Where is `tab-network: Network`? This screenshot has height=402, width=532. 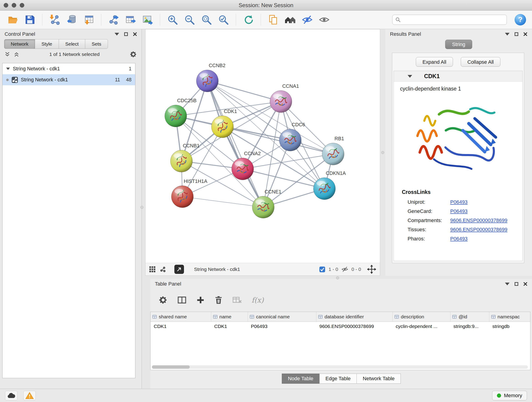
tab-network: Network is located at coordinates (20, 44).